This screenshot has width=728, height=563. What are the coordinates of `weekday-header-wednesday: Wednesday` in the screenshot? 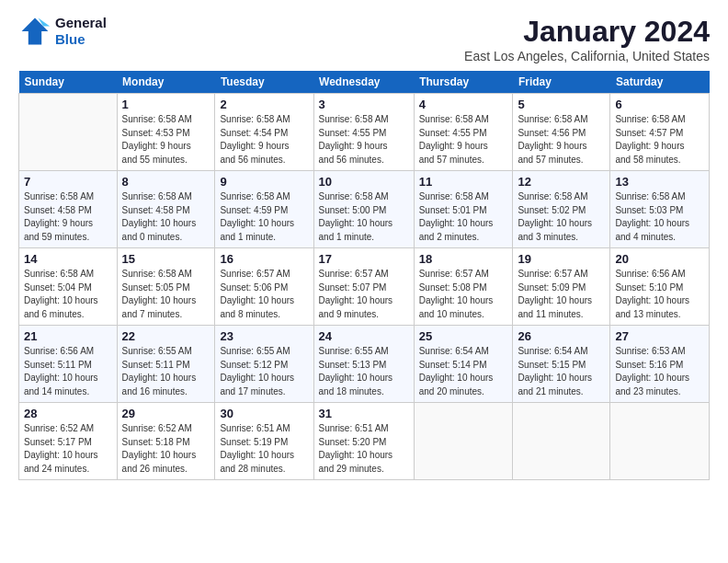 It's located at (364, 83).